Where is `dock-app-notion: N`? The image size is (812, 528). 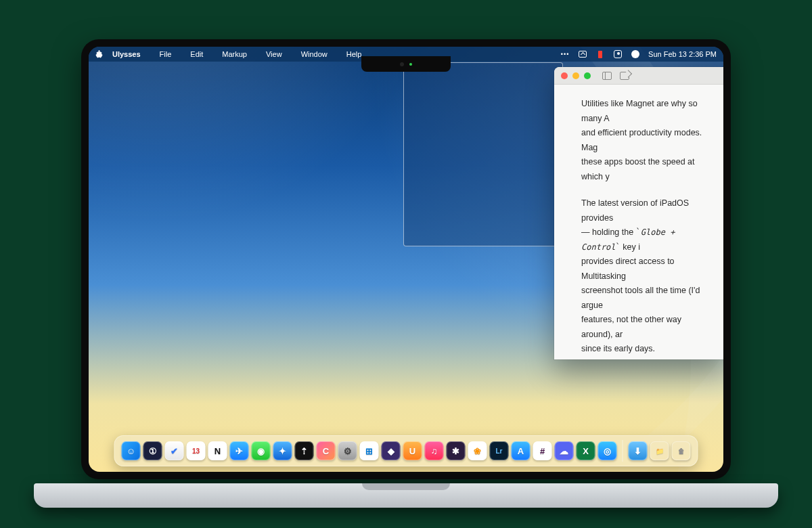
dock-app-notion: N is located at coordinates (218, 451).